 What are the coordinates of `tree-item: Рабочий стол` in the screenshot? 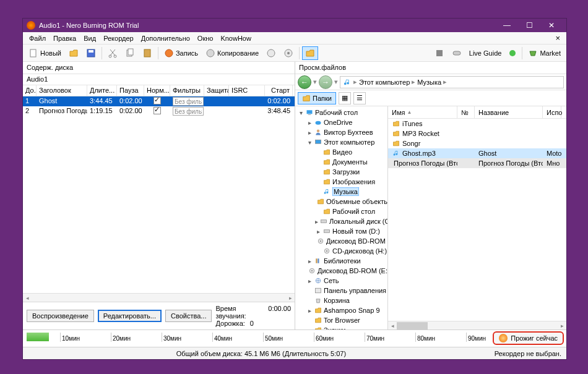 It's located at (342, 211).